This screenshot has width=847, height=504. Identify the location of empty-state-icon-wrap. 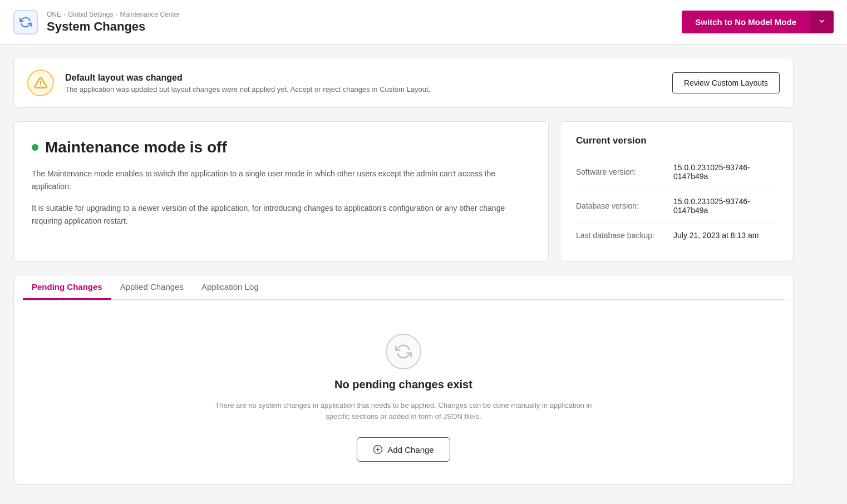
(403, 352).